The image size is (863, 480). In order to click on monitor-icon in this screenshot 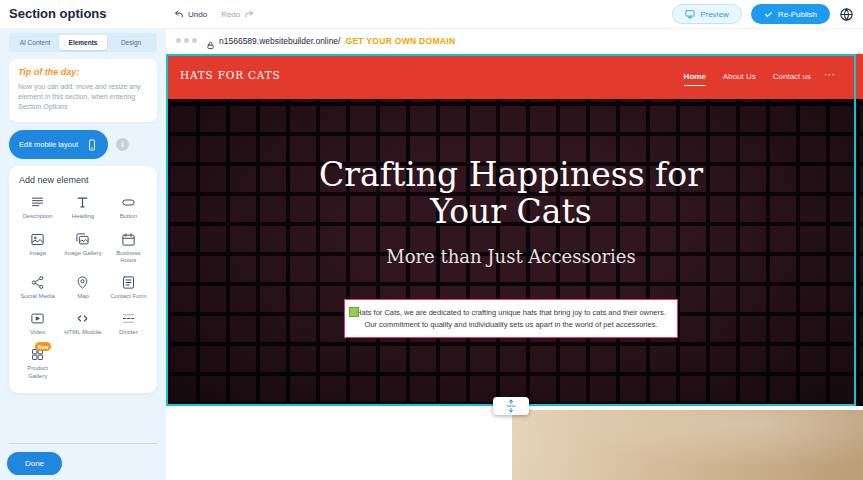, I will do `click(690, 14)`.